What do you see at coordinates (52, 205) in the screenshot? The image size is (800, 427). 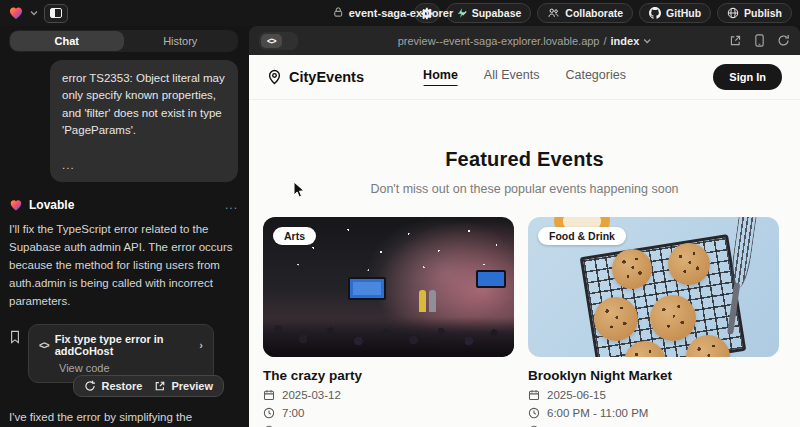 I see `assistant-name: Lovable` at bounding box center [52, 205].